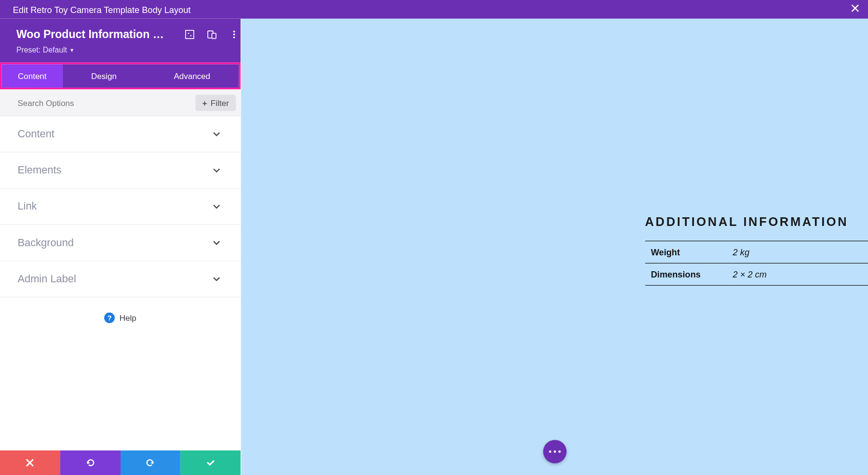  What do you see at coordinates (109, 318) in the screenshot?
I see `help-icon: ?` at bounding box center [109, 318].